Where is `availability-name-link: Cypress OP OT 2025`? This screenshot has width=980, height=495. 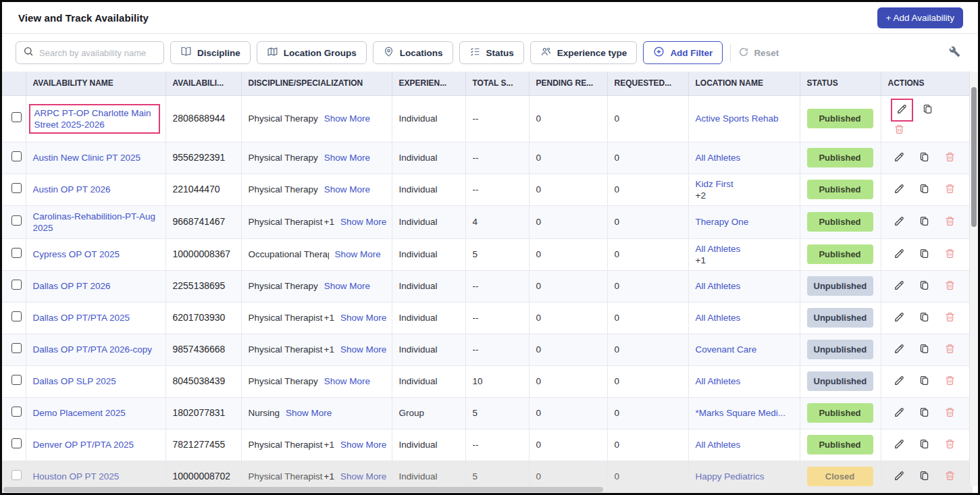 availability-name-link: Cypress OP OT 2025 is located at coordinates (77, 254).